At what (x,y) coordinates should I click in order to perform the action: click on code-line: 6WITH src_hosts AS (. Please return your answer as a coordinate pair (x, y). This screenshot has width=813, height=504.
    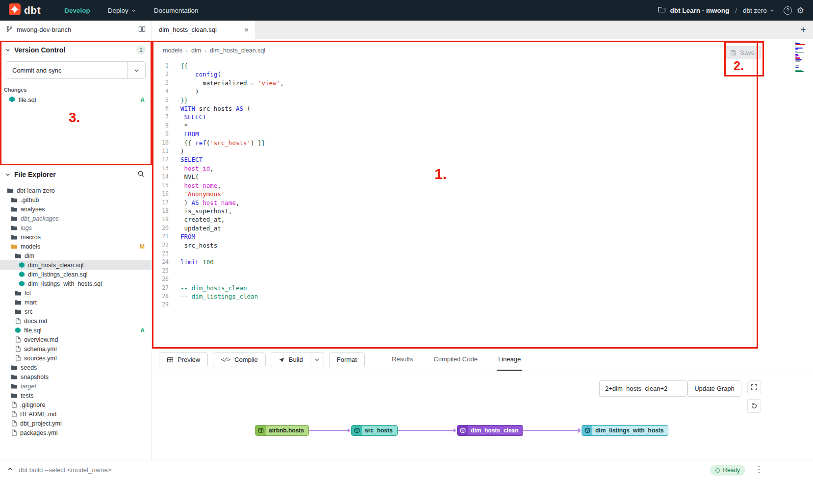
    Looking at the image, I should click on (483, 109).